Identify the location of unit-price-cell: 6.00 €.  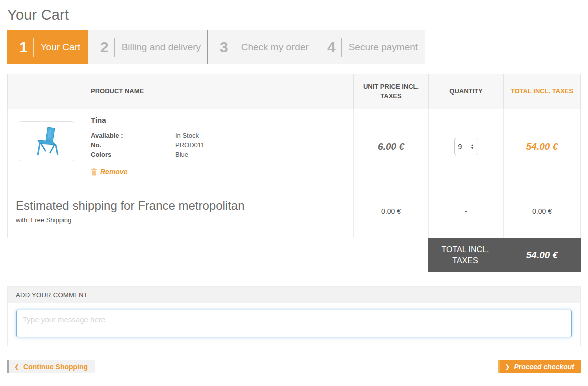
(391, 146).